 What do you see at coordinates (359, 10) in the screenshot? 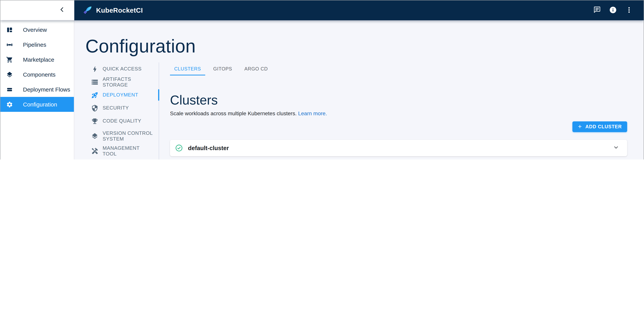
I see `app-header: KubeRocketCI` at bounding box center [359, 10].